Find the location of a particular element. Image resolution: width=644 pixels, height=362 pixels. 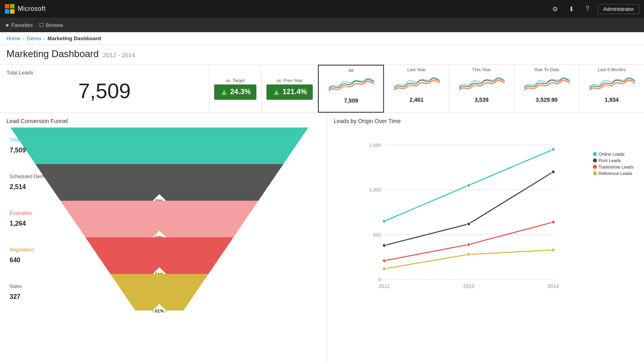

kpi-chart-tab-3: Year To Date3,529.90 is located at coordinates (547, 88).